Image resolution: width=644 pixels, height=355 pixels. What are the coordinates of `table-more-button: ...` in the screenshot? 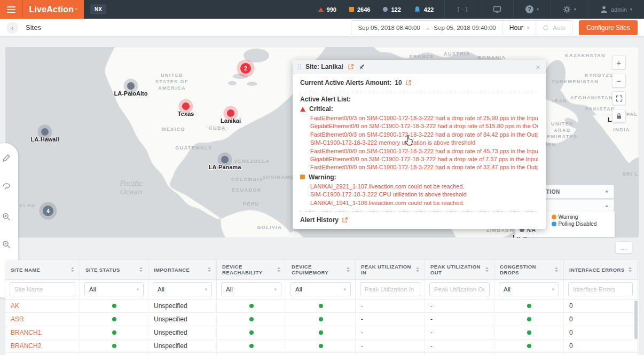 It's located at (624, 248).